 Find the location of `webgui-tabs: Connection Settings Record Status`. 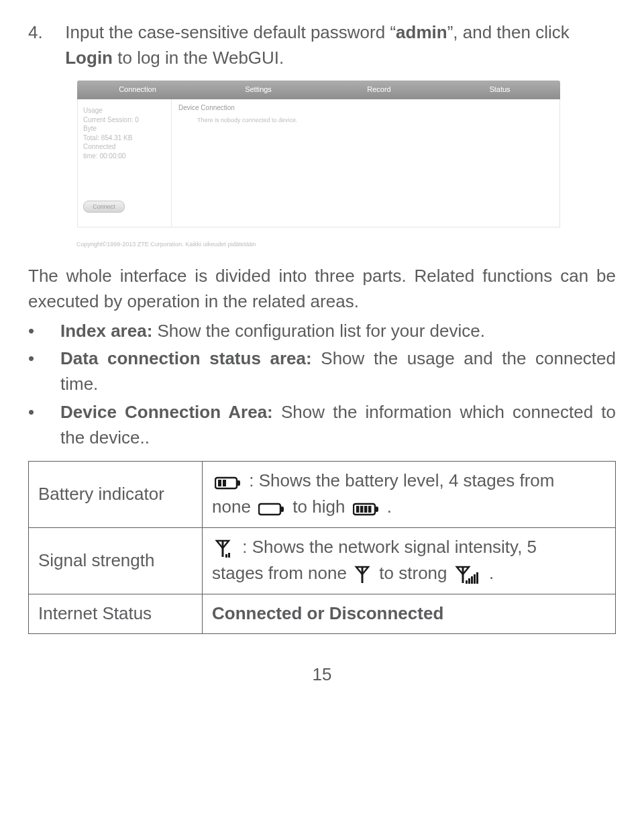

webgui-tabs: Connection Settings Record Status is located at coordinates (319, 90).